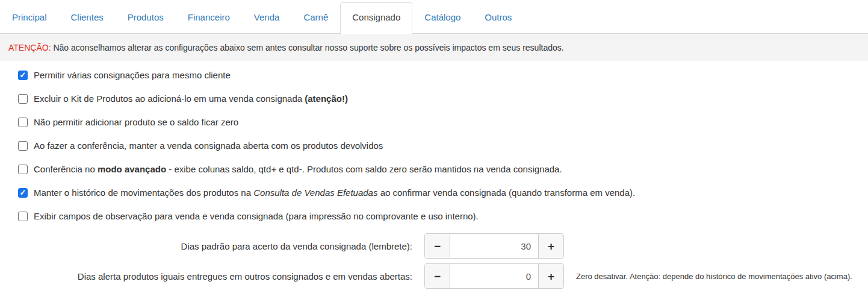 The width and height of the screenshot is (868, 302). I want to click on setting-row-default-days: Dias padrão para acerto da venda consign…, so click(443, 246).